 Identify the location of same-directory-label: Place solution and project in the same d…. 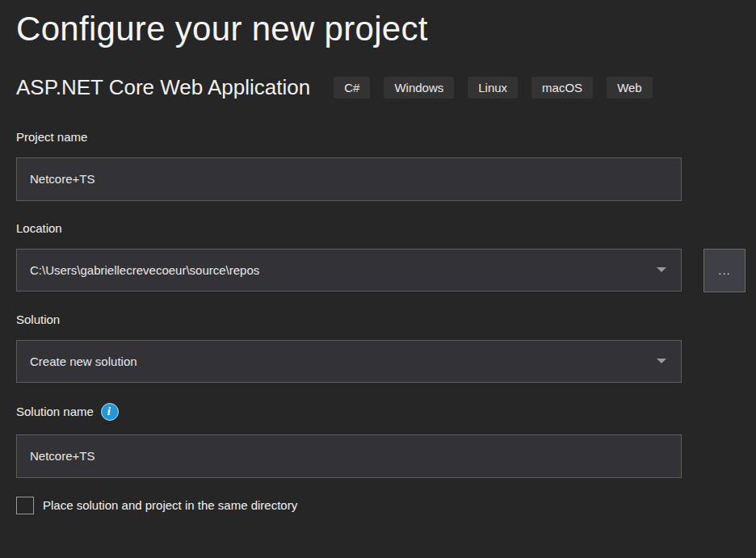
(170, 506).